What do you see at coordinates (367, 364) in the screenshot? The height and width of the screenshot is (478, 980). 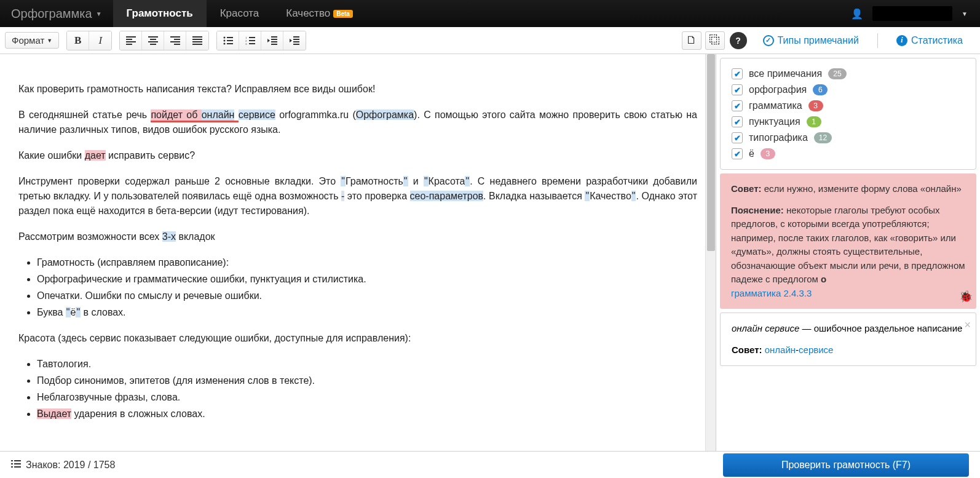 I see `list-item: Тавтология.` at bounding box center [367, 364].